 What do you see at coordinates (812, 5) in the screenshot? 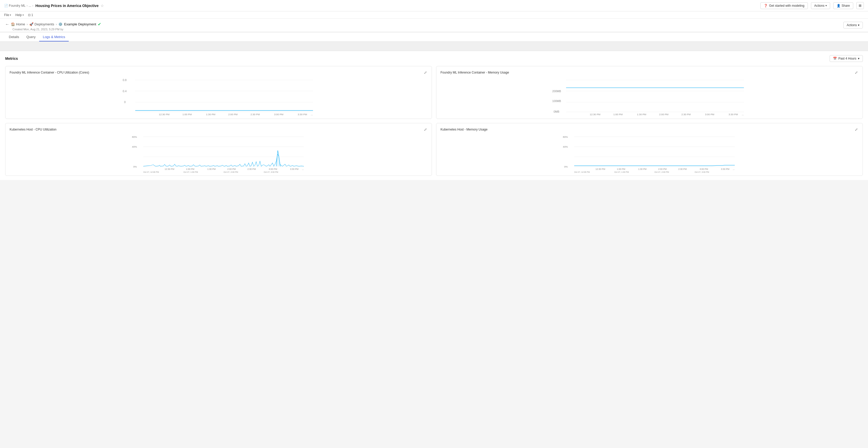
I see `top-bar-right: ❓ Get started with modeling Actions ▾ 👤 …` at bounding box center [812, 5].